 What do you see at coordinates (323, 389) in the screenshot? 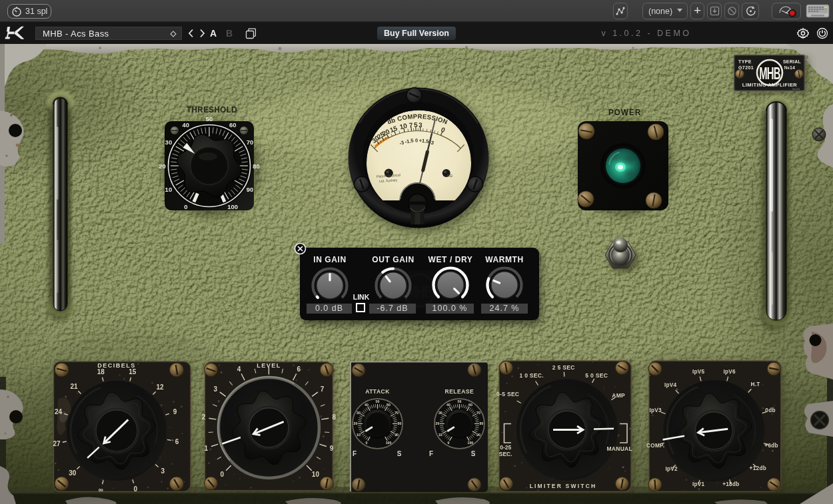
I see `svg-text: 7` at bounding box center [323, 389].